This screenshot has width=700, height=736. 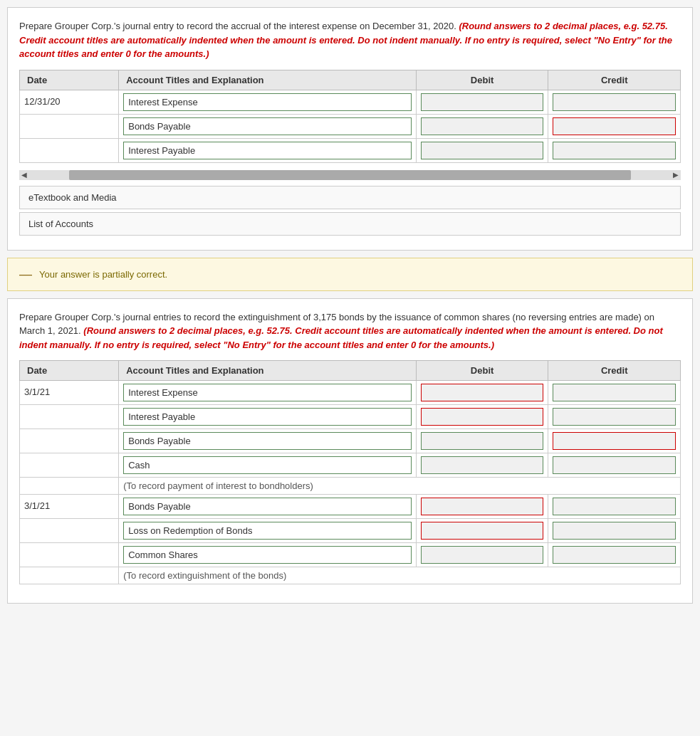 What do you see at coordinates (268, 80) in the screenshot?
I see `col-account-1: Account Titles and Explanation` at bounding box center [268, 80].